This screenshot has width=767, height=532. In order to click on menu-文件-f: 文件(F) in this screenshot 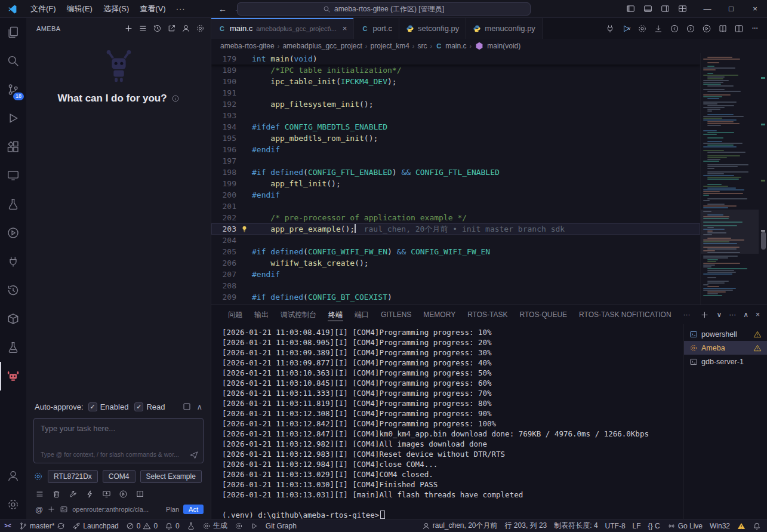, I will do `click(43, 9)`.